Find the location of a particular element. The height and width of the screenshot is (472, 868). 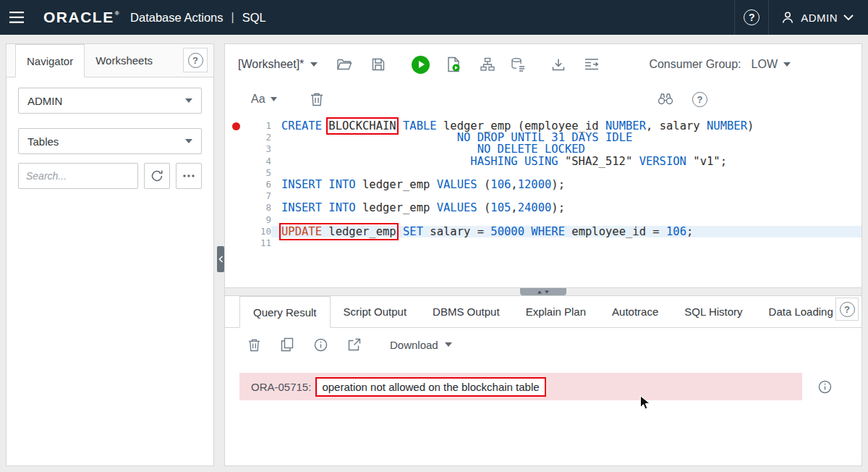

line-number: 8 is located at coordinates (259, 208).